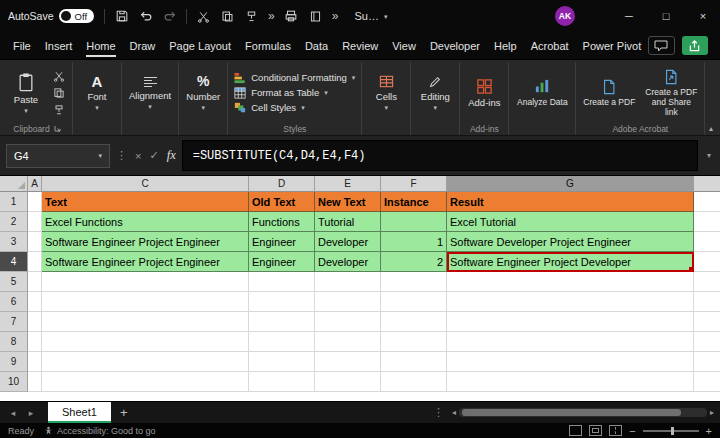 This screenshot has height=438, width=720. I want to click on formula-input: =SUBSTITUTE(C4,D4,E4,F4), so click(440, 156).